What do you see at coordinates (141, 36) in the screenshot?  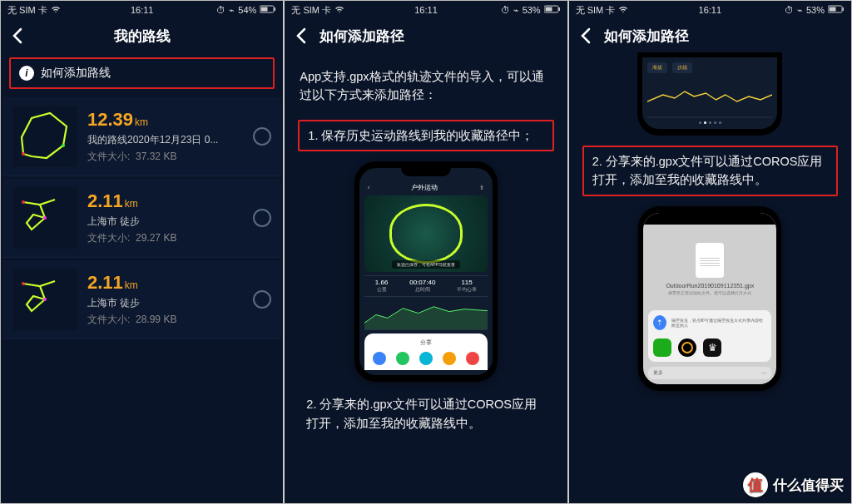 I see `header: 我的路线` at bounding box center [141, 36].